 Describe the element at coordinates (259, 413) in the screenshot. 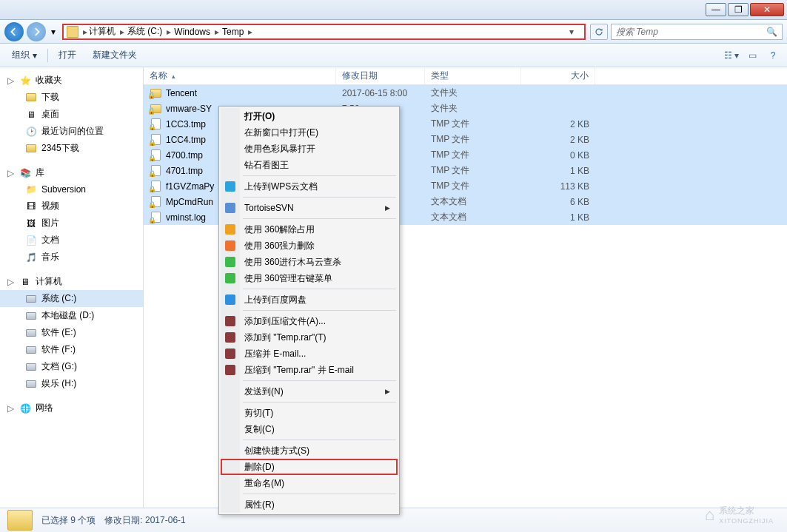

I see `menu-item-label: 剪切(T)` at that location.